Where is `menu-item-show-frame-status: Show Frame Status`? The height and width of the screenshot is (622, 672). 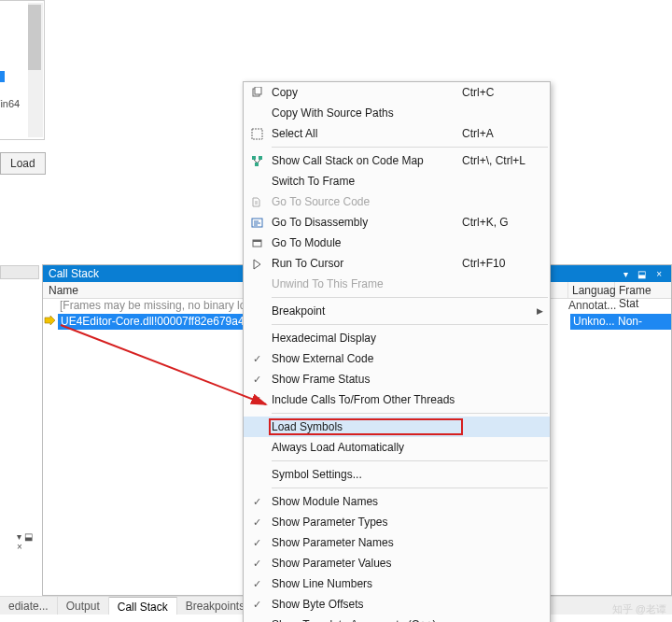
menu-item-show-frame-status: Show Frame Status is located at coordinates (397, 379).